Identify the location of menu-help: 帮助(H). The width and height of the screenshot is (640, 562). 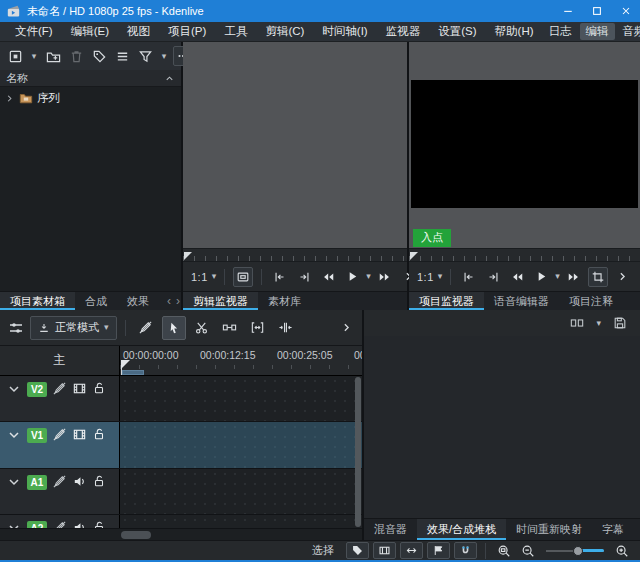
(514, 32).